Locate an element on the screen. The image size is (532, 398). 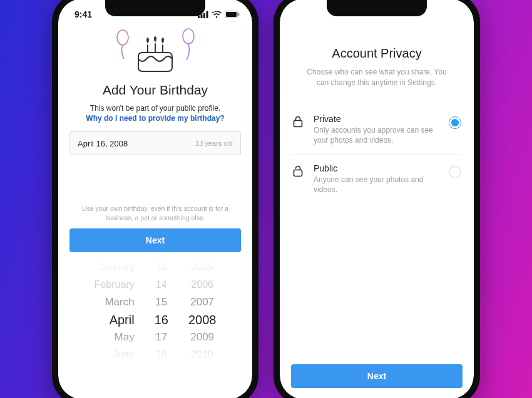
privacy-options: Private Only accounts you approve can se… is located at coordinates (377, 155).